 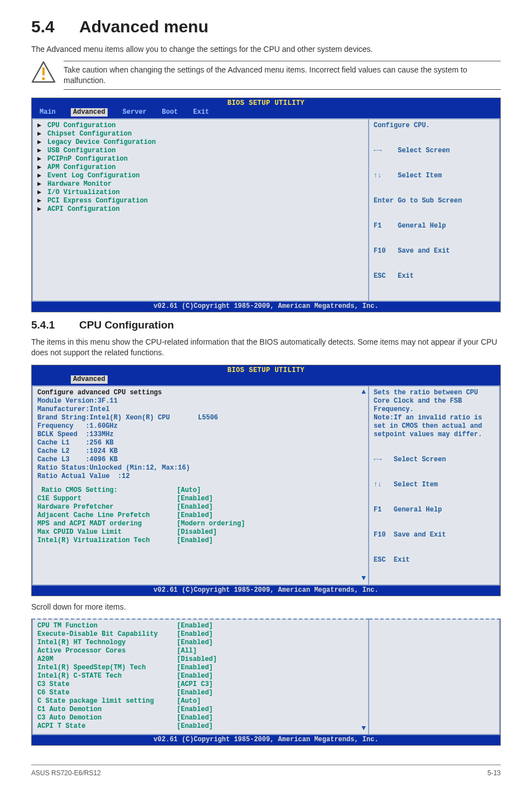 What do you see at coordinates (125, 499) in the screenshot?
I see `opt-c1e: C1E Support[Enabled]` at bounding box center [125, 499].